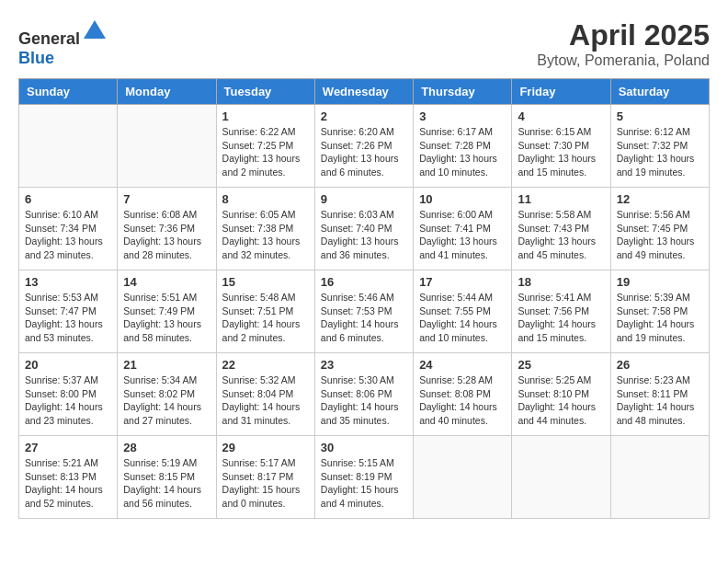 The height and width of the screenshot is (563, 728). I want to click on calendar-cell: 30Sunrise: 5:15 AMSunset: 8:19 PMDayligh…, so click(364, 477).